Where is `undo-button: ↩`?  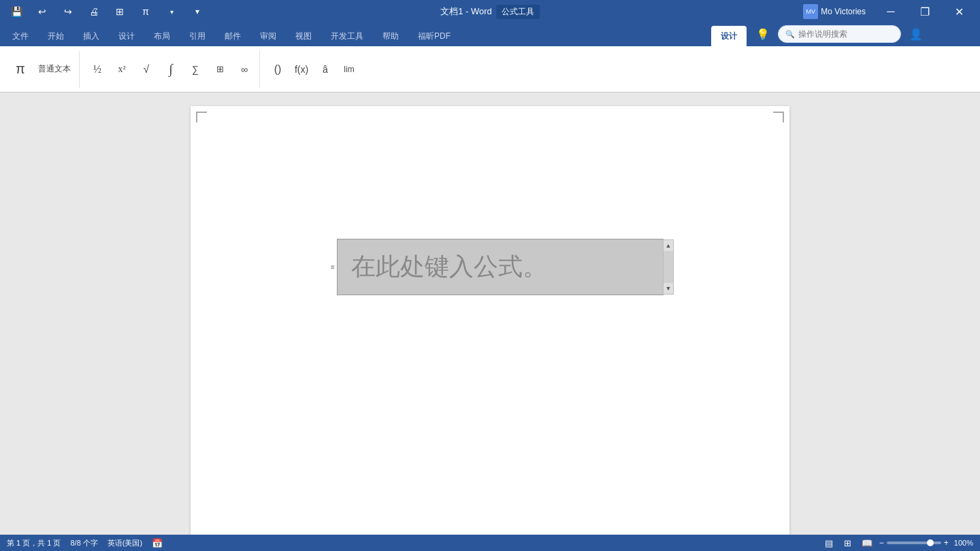
undo-button: ↩ is located at coordinates (42, 12).